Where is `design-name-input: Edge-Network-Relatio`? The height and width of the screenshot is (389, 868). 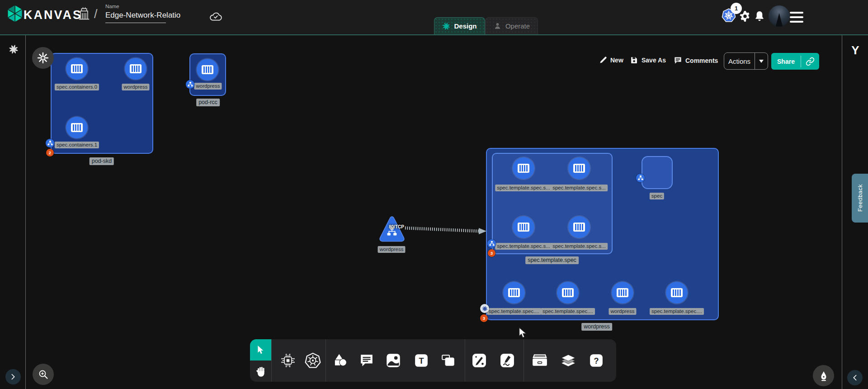 design-name-input: Edge-Network-Relatio is located at coordinates (136, 17).